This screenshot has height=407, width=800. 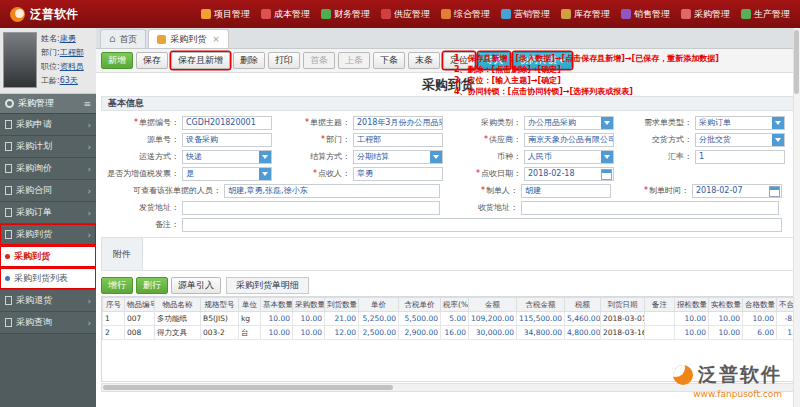 I want to click on sidebar-item-采购到货: 采购到货, so click(x=48, y=257).